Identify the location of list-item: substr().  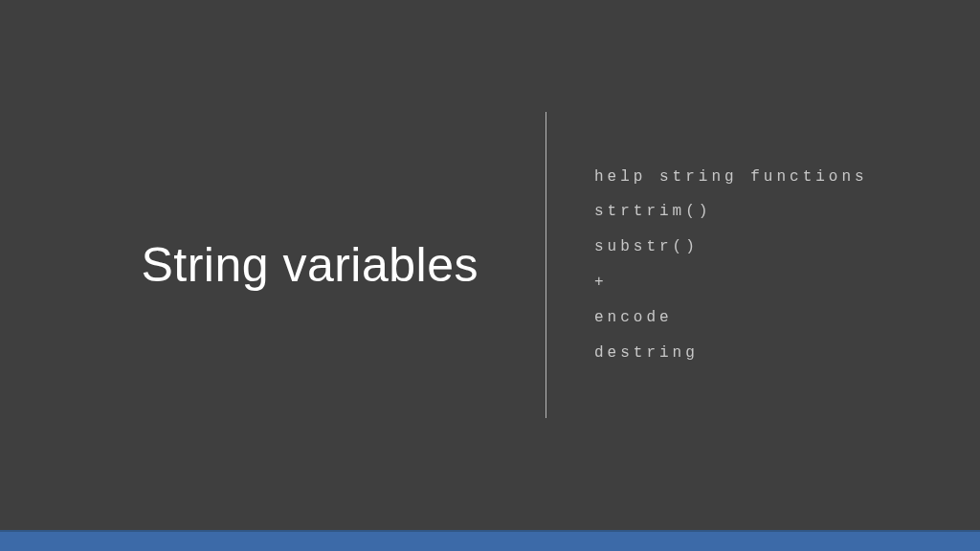
(731, 247).